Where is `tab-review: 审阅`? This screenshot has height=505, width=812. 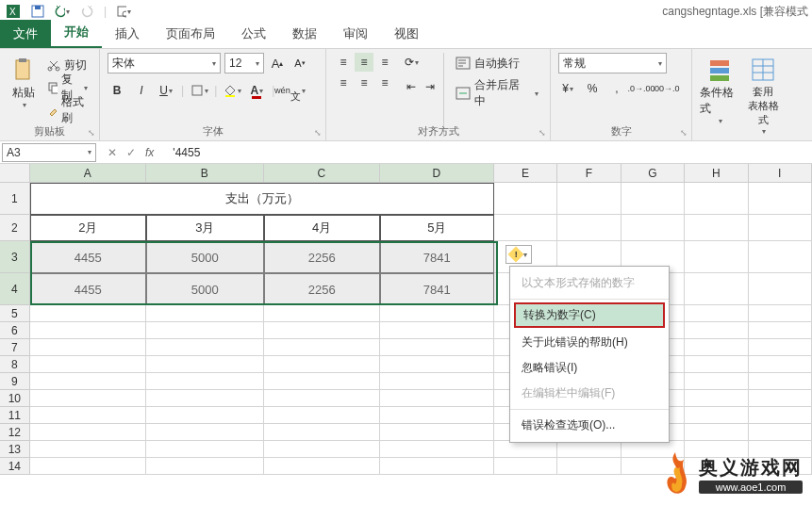 tab-review: 审阅 is located at coordinates (356, 34).